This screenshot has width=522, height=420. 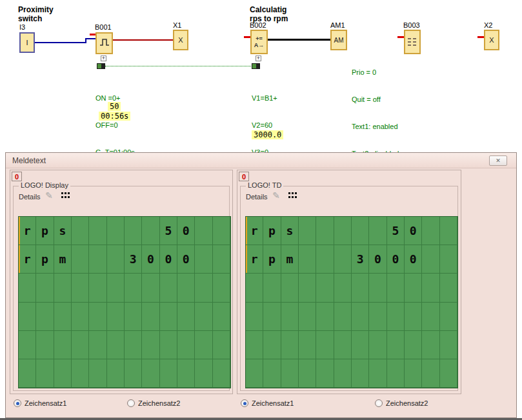 I want to click on block-x1: X, so click(x=181, y=40).